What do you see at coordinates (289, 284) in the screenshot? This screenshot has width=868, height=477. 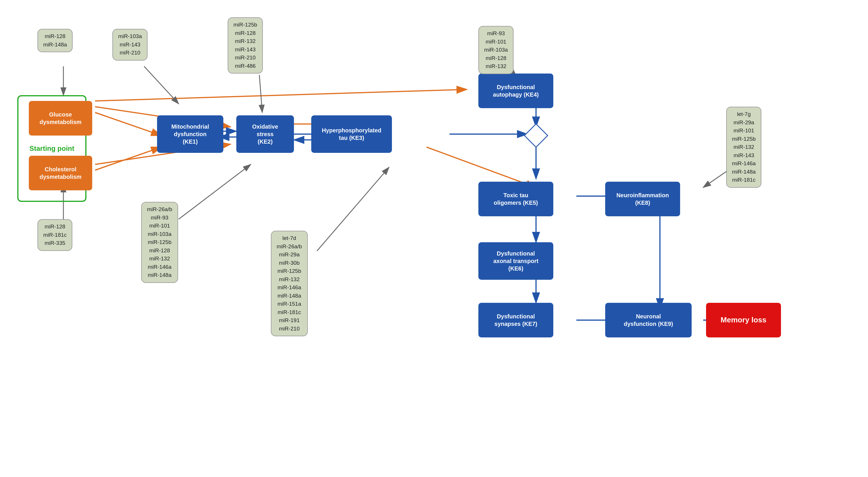 I see `mirna-box-8: let-7d miR-26a/b miR-29a miR-30b miR-125…` at bounding box center [289, 284].